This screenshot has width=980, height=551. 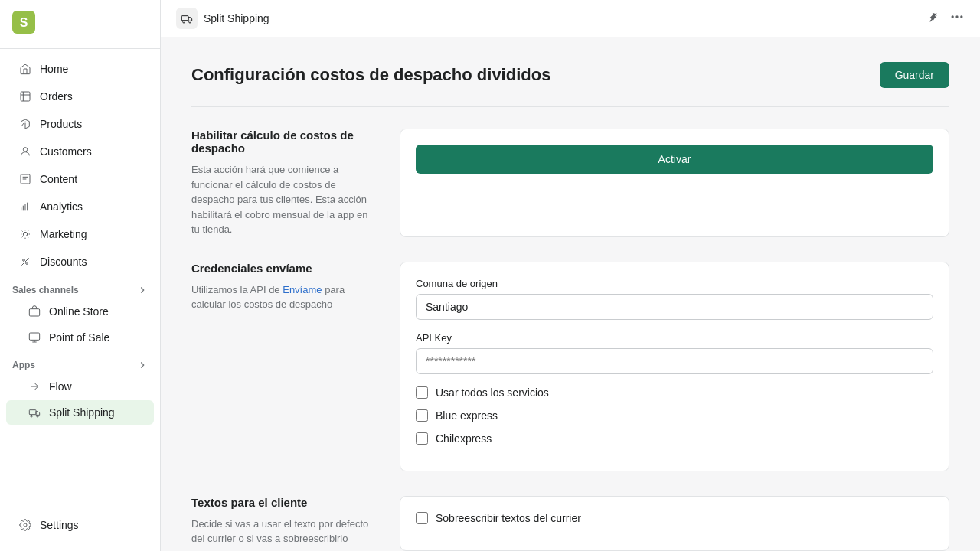 What do you see at coordinates (675, 393) in the screenshot?
I see `all-services-row: Usar todos los servicios` at bounding box center [675, 393].